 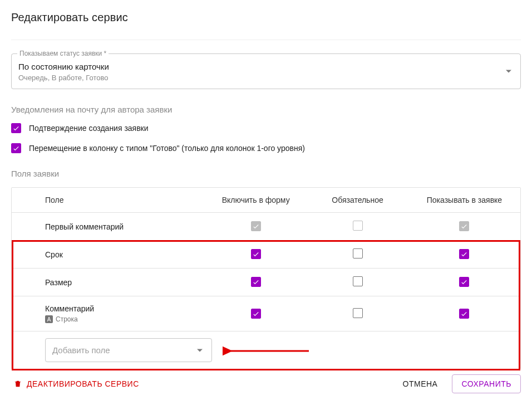 I want to click on status-select-value: По состоянию карточки, so click(x=258, y=67).